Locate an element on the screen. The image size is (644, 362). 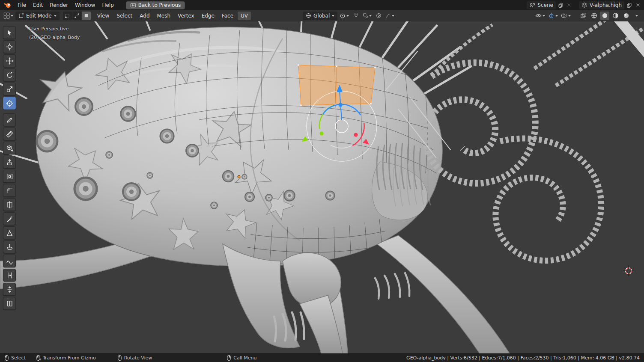
face-select-button is located at coordinates (86, 16).